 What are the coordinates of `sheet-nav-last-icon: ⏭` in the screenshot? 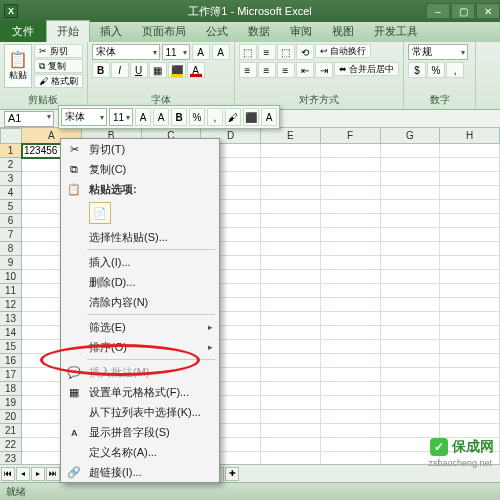 It's located at (53, 474).